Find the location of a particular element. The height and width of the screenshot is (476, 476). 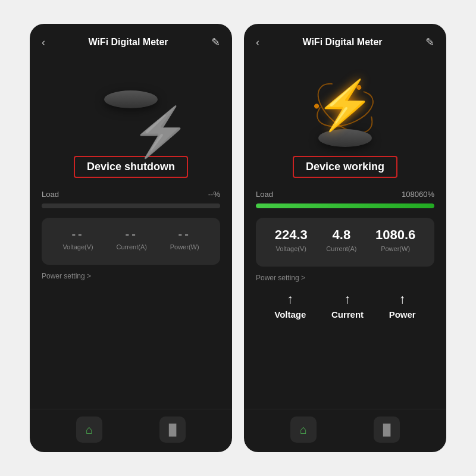

right-load-value: 108060% is located at coordinates (418, 194).